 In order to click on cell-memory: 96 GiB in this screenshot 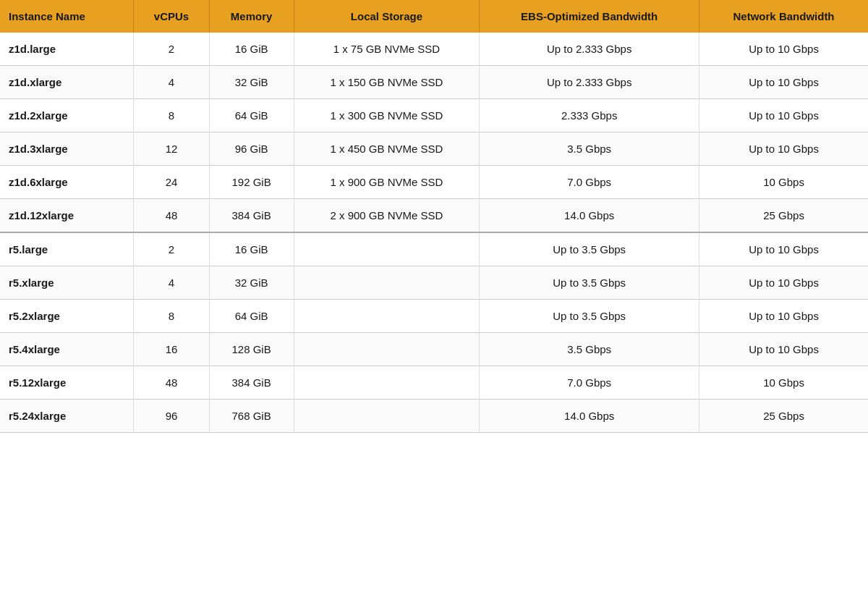, I will do `click(252, 149)`.